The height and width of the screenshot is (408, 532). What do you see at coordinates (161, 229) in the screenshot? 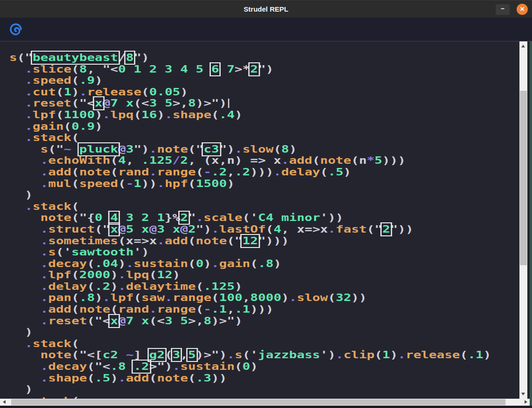
I see `code-token: 3` at bounding box center [161, 229].